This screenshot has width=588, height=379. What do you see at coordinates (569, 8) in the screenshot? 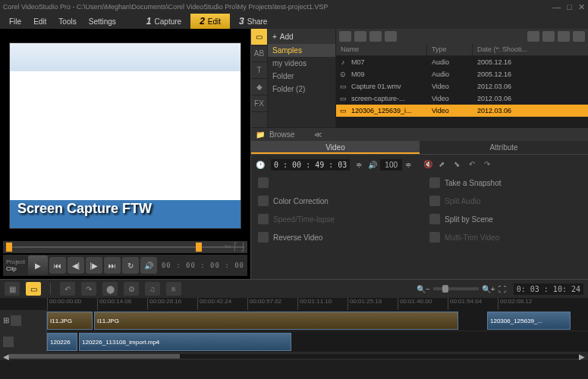
I see `maximize-icon: □` at bounding box center [569, 8].